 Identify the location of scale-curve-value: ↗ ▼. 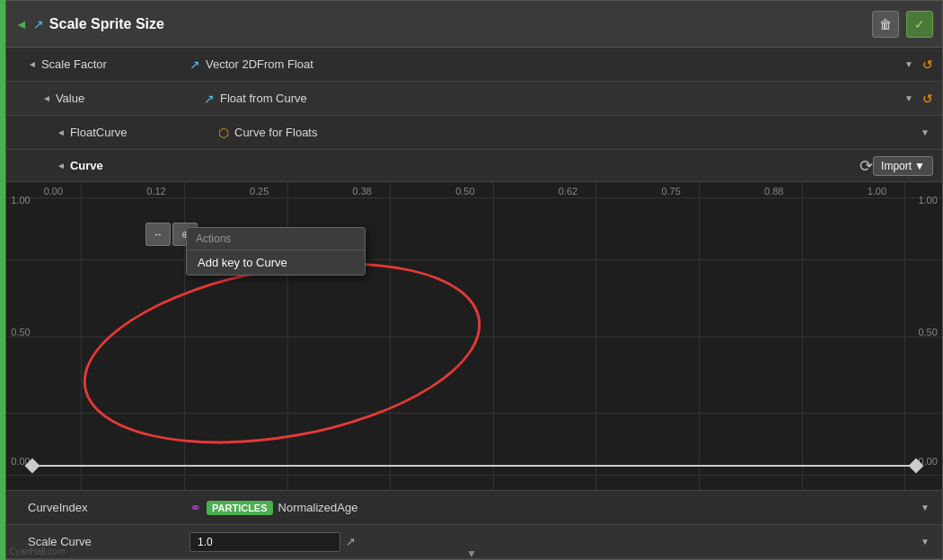
(561, 542).